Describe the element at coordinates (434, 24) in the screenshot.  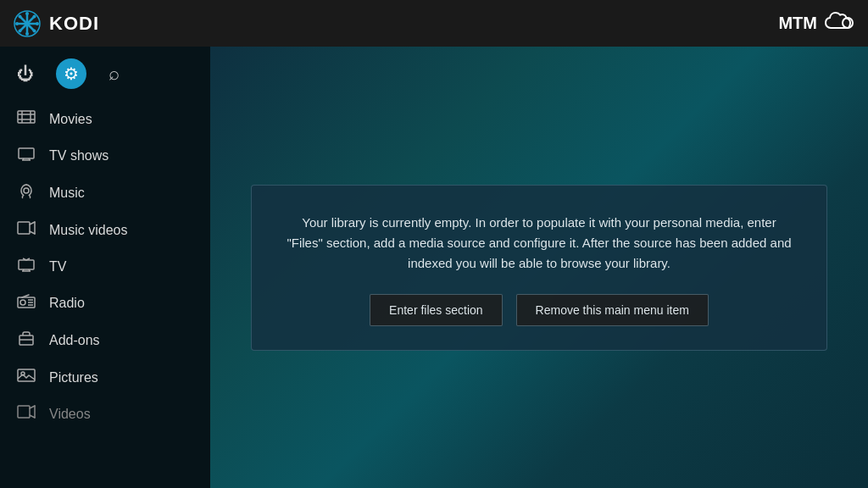
I see `app-header: KODI MTM` at that location.